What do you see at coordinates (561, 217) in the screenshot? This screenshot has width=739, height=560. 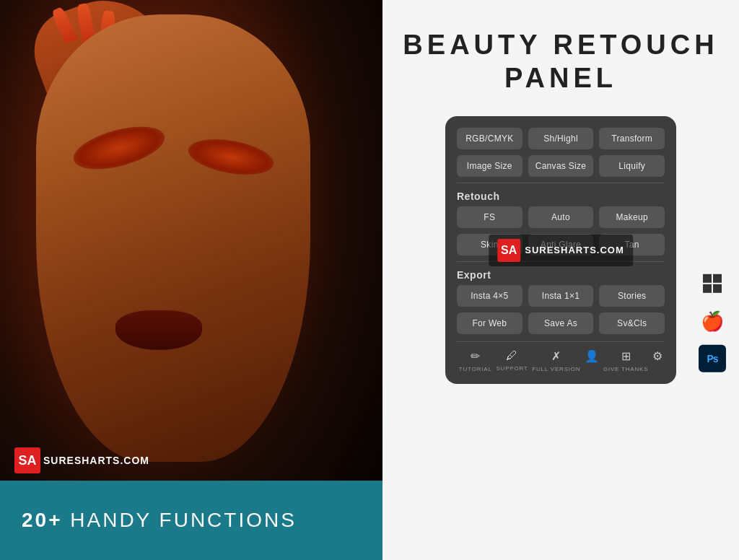 I see `panel-row-retouch-1: FS Auto Makeup` at bounding box center [561, 217].